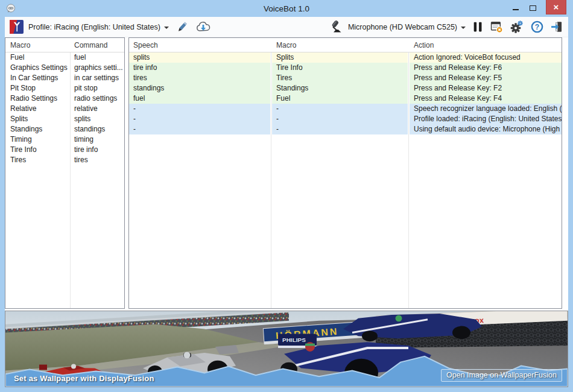 This screenshot has height=392, width=573. I want to click on window-close-button: ×, so click(556, 7).